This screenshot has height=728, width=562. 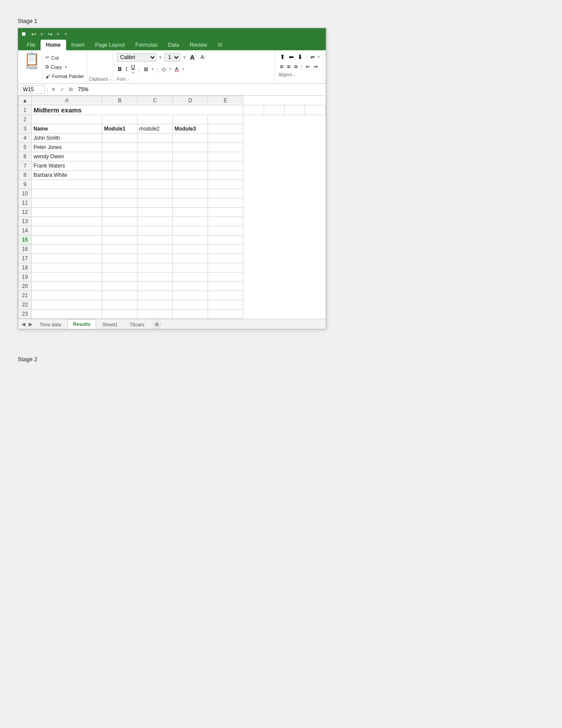 I want to click on alignment-dialog-launcher: ⌄, so click(x=294, y=75).